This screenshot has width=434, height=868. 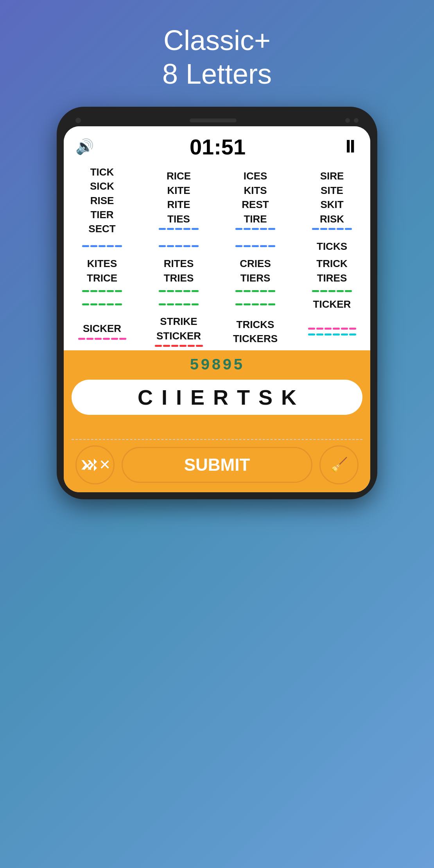 I want to click on col2-red-dash, so click(x=179, y=346).